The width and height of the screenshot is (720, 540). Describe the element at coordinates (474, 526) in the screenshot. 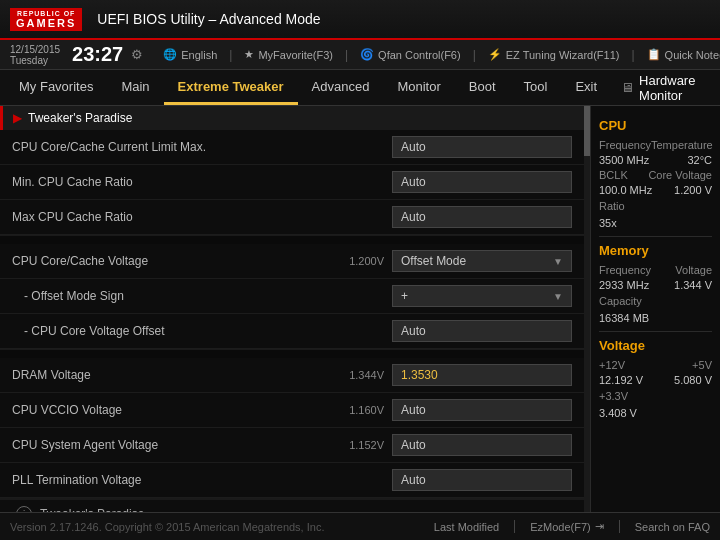

I see `last-modified-button: Last Modified` at that location.